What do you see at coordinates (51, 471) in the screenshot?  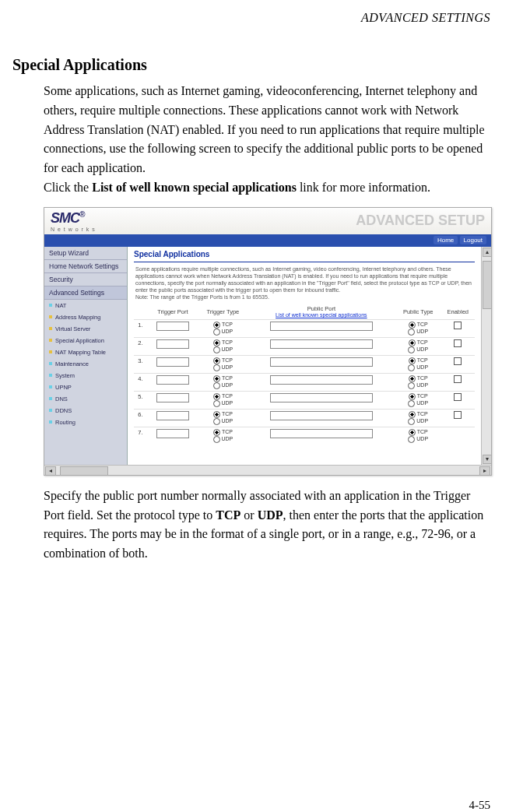 I see `scroll-left-icon: ◂` at bounding box center [51, 471].